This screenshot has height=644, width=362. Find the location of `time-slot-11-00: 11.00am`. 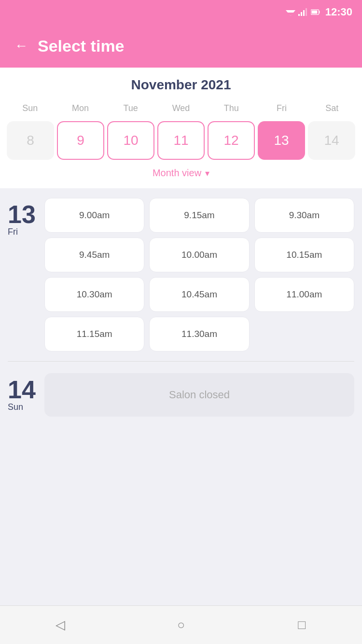

time-slot-11-00: 11.00am is located at coordinates (304, 294).